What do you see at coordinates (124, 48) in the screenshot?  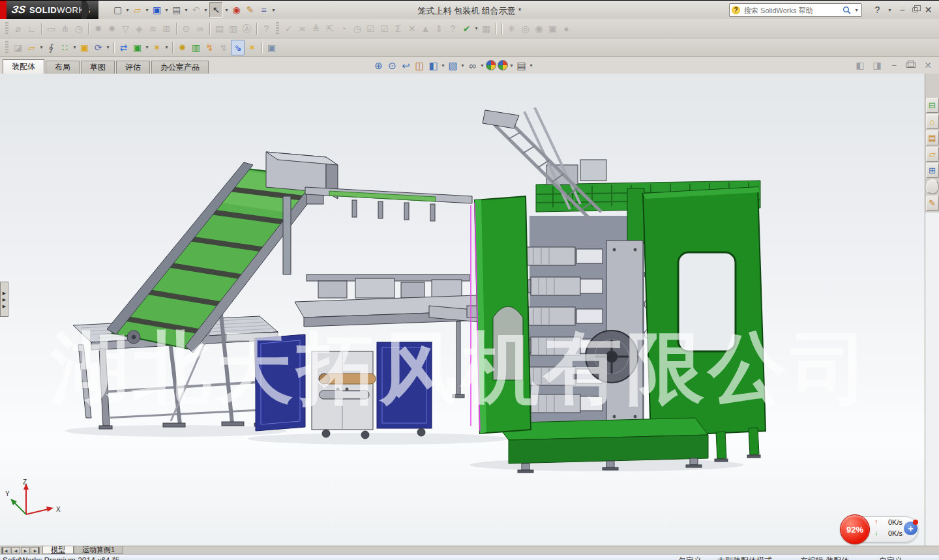 I see `move-component-icon: ⇄` at bounding box center [124, 48].